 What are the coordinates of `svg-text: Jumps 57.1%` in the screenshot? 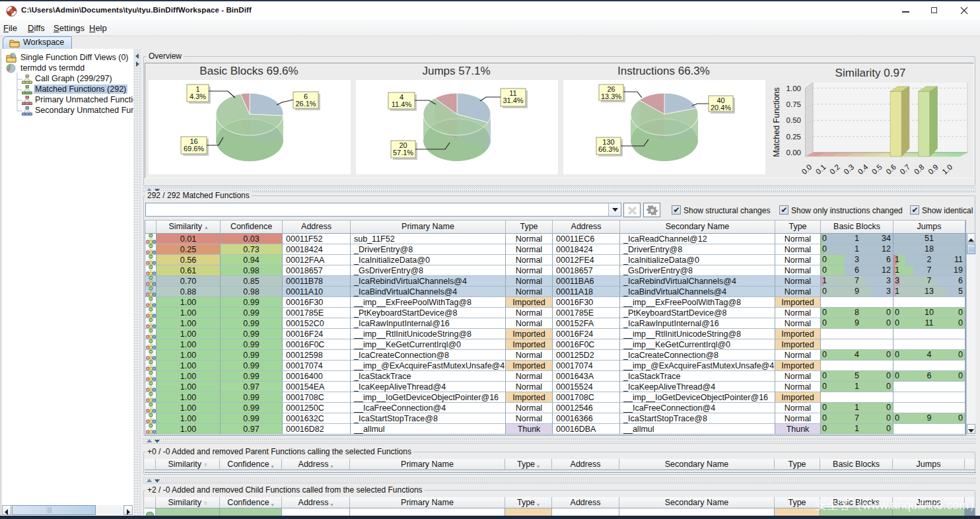 It's located at (457, 71).